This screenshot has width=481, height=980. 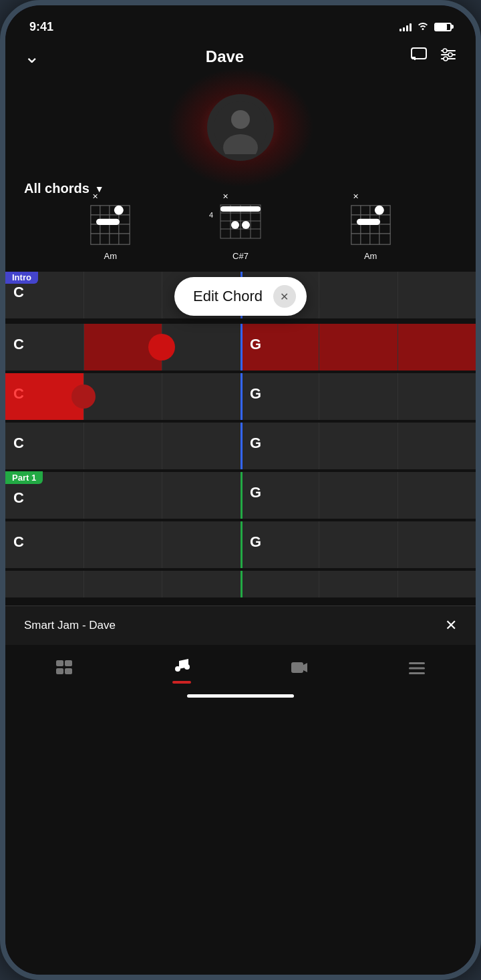 I want to click on grid-icon, so click(x=64, y=670).